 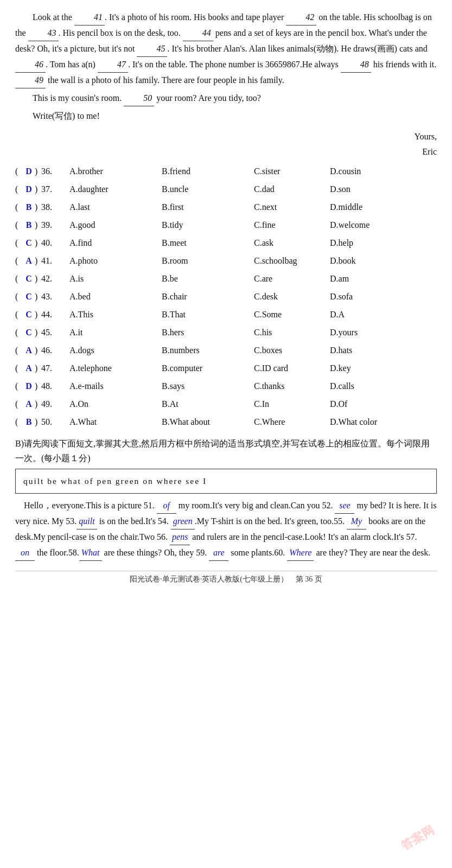 I want to click on answer-row: ( D ) 37. A.daughter B.uncle C.dad D.son, so click(x=226, y=189).